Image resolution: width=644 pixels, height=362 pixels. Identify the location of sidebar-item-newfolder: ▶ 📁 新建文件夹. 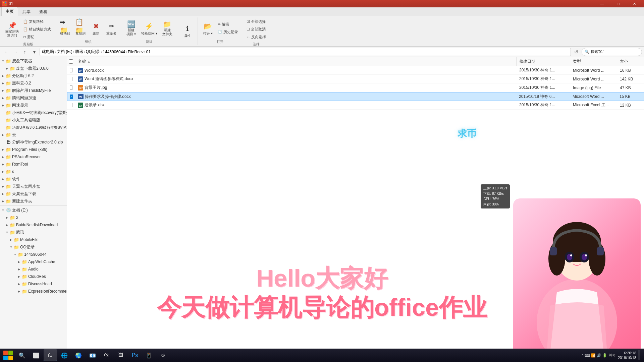
(34, 201).